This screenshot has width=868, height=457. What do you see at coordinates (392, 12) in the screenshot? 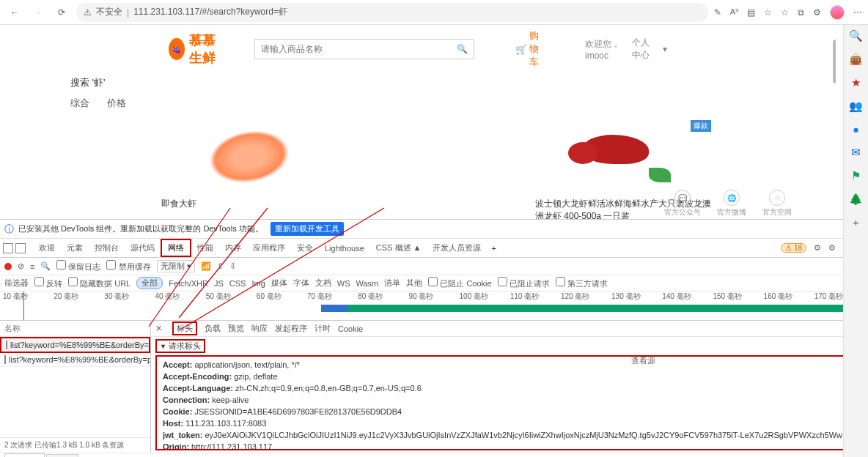
I see `address-bar: ⚠ 不安全 | 111.231.103.117/#/search?keyword…` at bounding box center [392, 12].